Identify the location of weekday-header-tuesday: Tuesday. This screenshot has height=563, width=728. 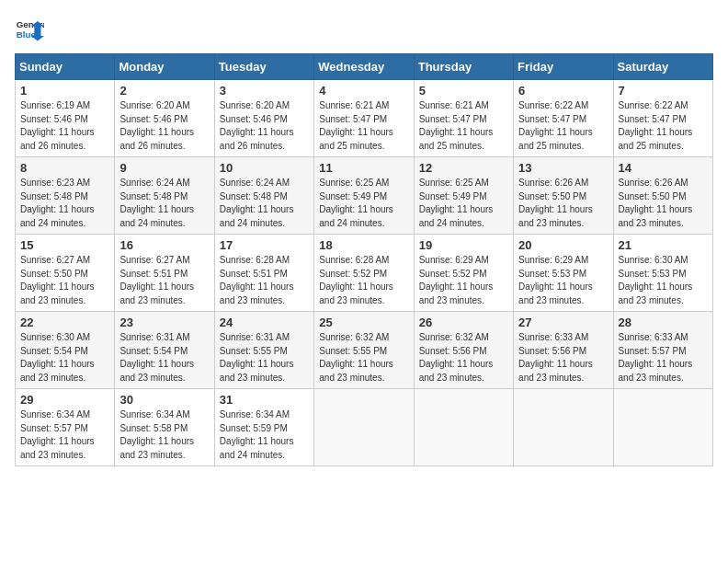
(264, 67).